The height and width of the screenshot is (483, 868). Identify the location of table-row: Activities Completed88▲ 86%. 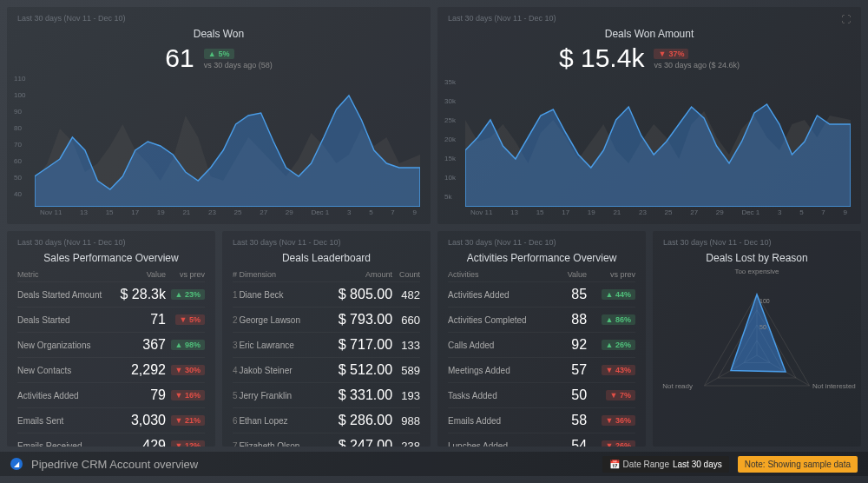
(542, 320).